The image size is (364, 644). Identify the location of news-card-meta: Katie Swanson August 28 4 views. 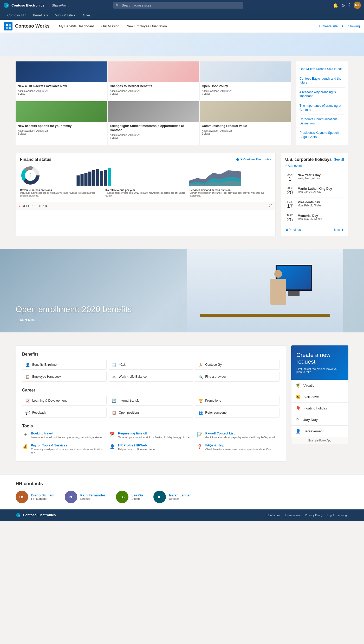
(153, 136).